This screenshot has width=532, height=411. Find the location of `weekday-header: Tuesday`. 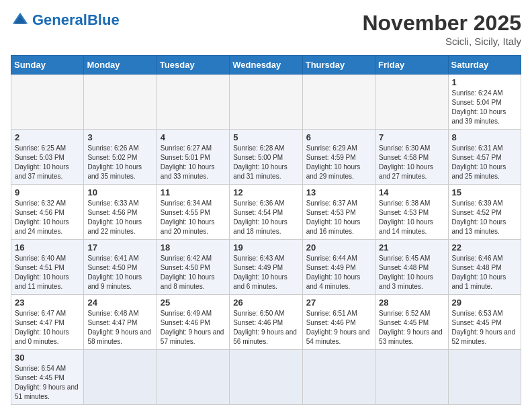

weekday-header: Tuesday is located at coordinates (193, 65).